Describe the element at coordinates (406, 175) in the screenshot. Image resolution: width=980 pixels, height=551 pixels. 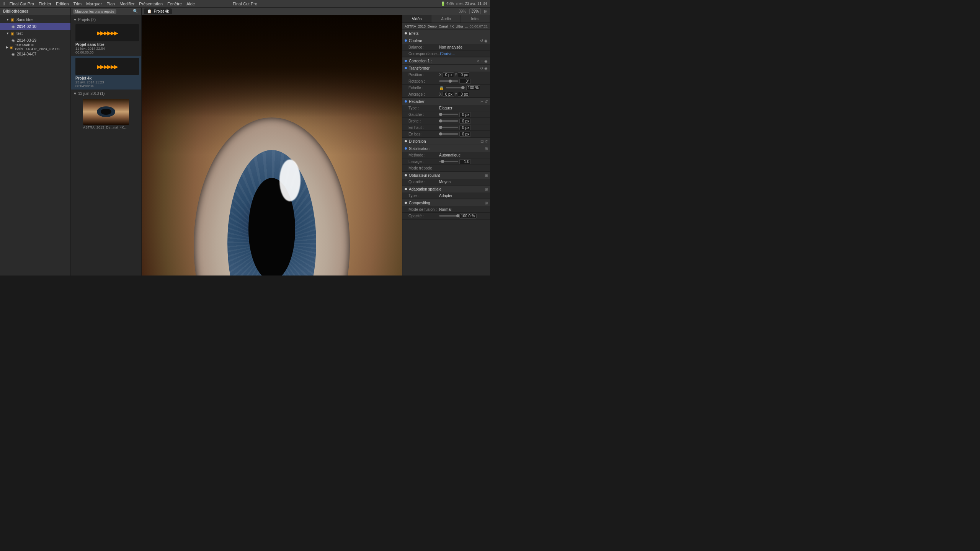
I see `obturateur-dot` at that location.